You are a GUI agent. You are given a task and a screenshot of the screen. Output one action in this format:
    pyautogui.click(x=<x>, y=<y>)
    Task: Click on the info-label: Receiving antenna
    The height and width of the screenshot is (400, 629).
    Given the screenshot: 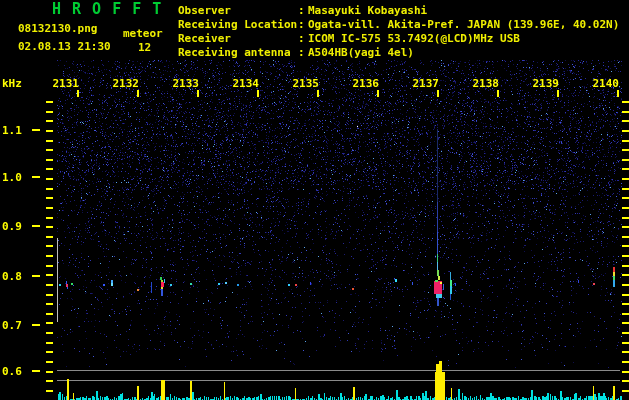 What is the action you would take?
    pyautogui.click(x=238, y=53)
    